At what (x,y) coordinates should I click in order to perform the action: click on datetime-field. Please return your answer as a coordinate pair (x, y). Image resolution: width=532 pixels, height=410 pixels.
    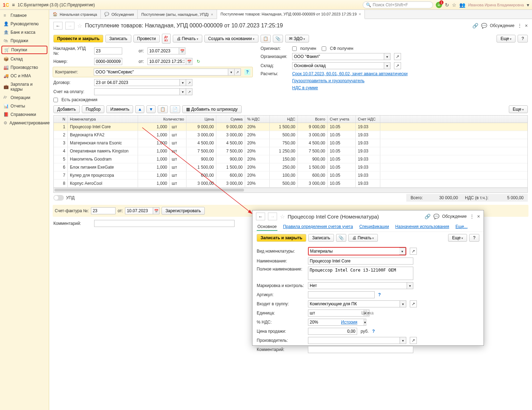
    Looking at the image, I should click on (167, 61).